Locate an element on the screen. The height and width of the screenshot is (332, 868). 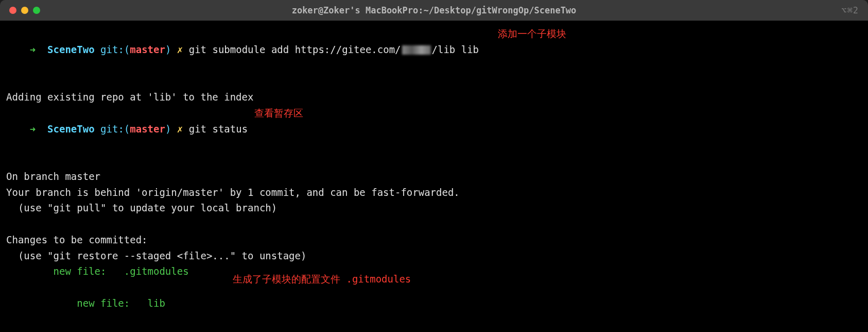
output-line: (use "git restore --staged <file>..." to… is located at coordinates (434, 256).